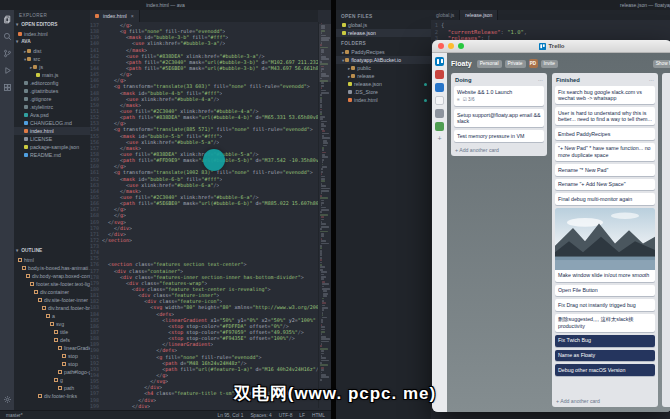  I want to click on service-icon-light, so click(440, 100).